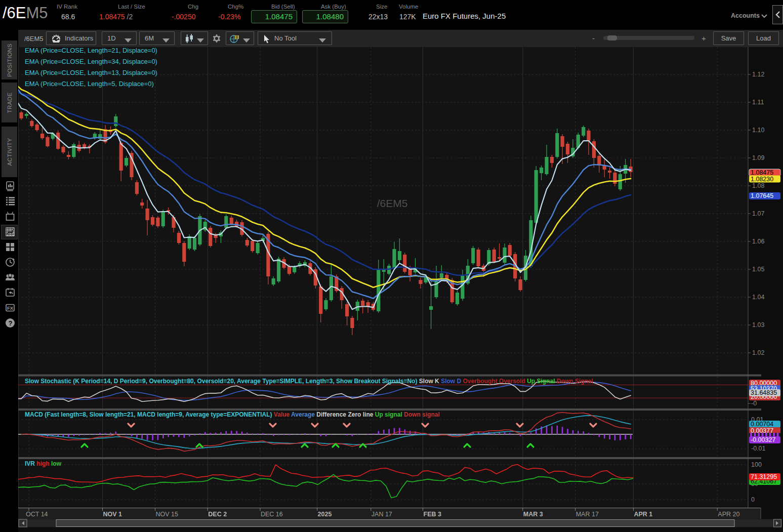  Describe the element at coordinates (758, 269) in the screenshot. I see `svg-text: 1.05` at that location.